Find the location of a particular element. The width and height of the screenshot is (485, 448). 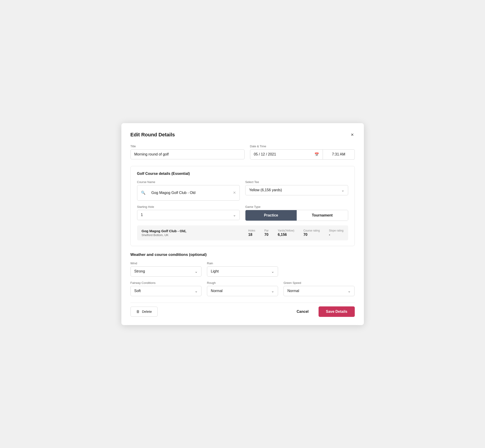

slope-rating-value: - is located at coordinates (329, 235).